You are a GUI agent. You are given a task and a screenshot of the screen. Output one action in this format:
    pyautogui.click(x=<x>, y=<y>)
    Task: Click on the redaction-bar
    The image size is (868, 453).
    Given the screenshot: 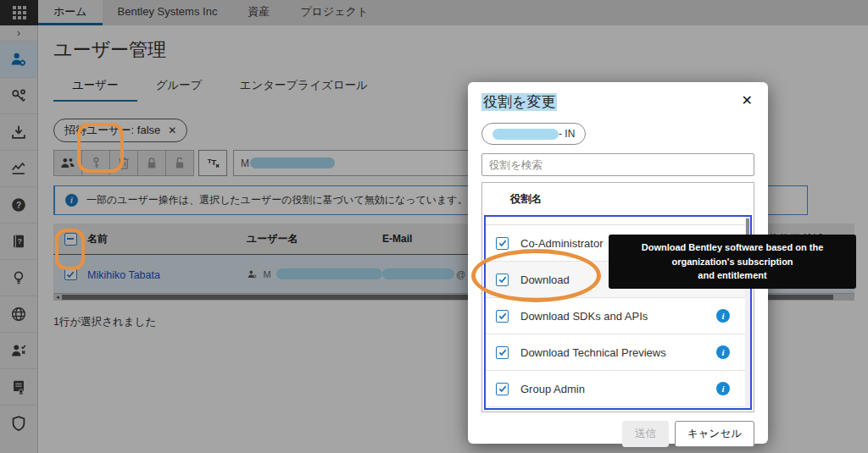 What is the action you would take?
    pyautogui.click(x=526, y=134)
    